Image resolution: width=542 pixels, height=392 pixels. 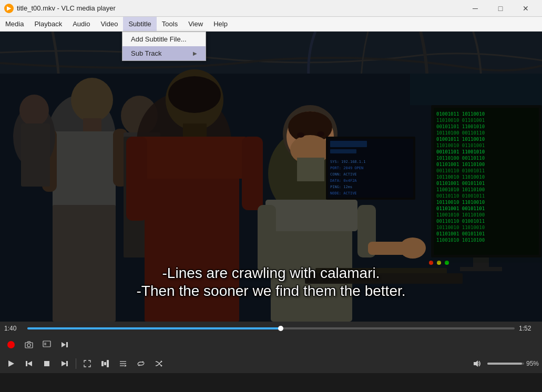 What do you see at coordinates (29, 345) in the screenshot?
I see `snapshot-button` at bounding box center [29, 345].